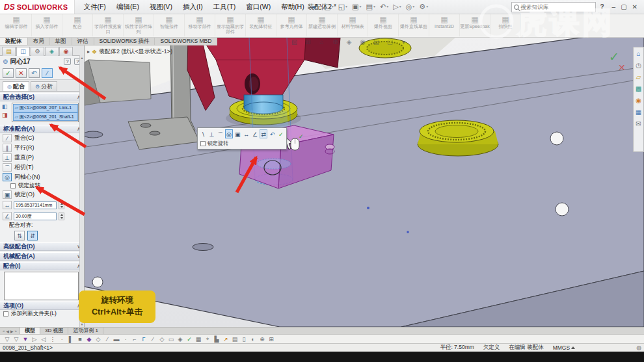  What do you see at coordinates (61, 42) in the screenshot?
I see `command-tab: 草图` at bounding box center [61, 42].